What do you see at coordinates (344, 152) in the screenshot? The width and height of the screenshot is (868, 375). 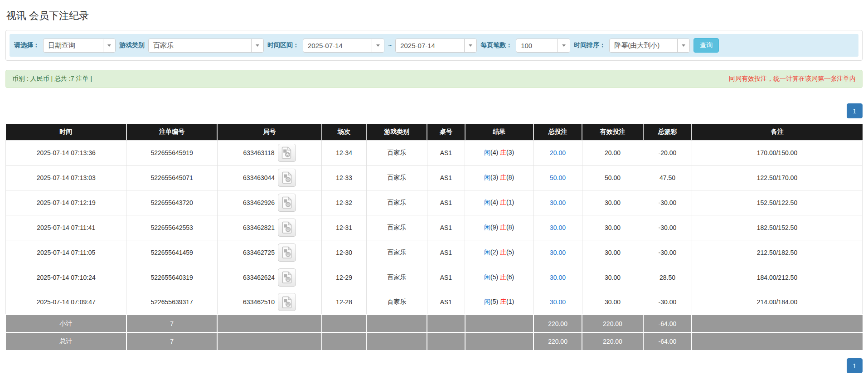 I see `session-cell: 12-34` at bounding box center [344, 152].